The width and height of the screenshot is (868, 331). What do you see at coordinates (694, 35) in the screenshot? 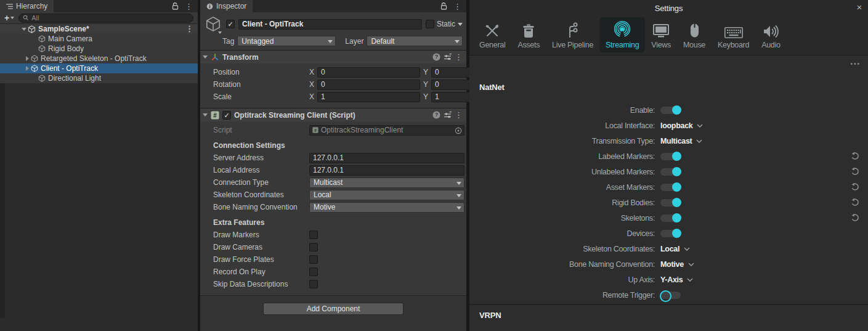
I see `tab-mouse: Mouse` at bounding box center [694, 35].